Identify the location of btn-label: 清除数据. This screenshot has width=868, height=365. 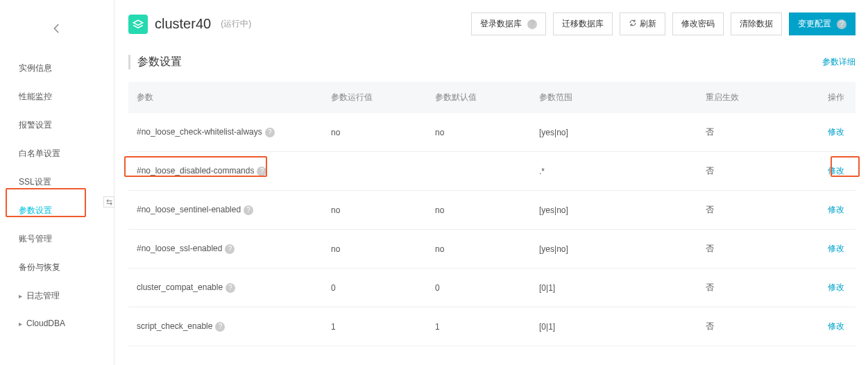
(756, 24).